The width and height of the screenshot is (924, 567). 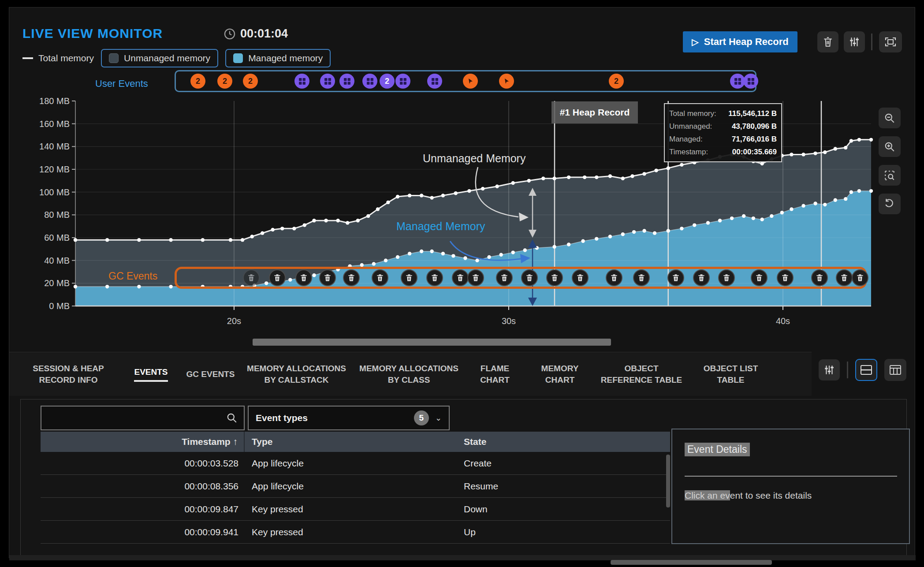 What do you see at coordinates (355, 498) in the screenshot?
I see `events-table-body: 00:00:03.528App lifecycleCreate00:00:08.…` at bounding box center [355, 498].